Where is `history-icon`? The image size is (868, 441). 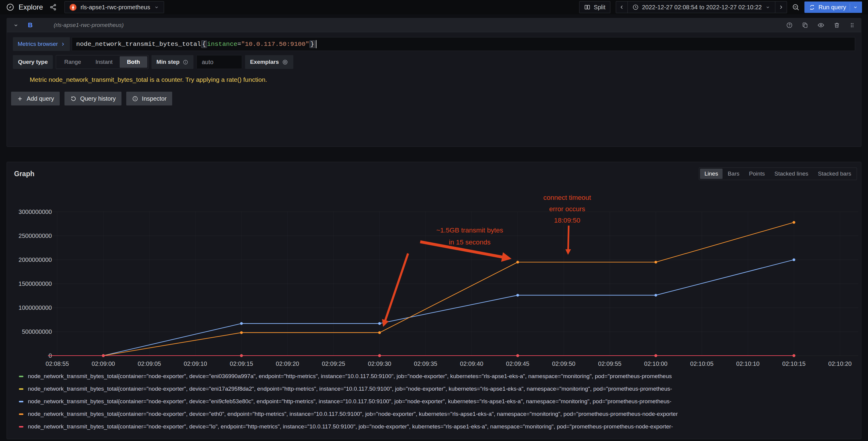
history-icon is located at coordinates (73, 99).